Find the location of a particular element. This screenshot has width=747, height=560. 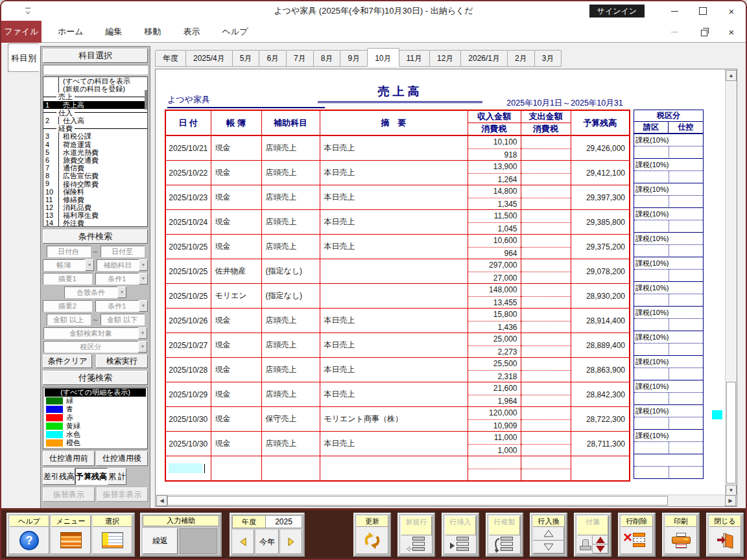

amount-min-field: 金額 以上 is located at coordinates (69, 320).